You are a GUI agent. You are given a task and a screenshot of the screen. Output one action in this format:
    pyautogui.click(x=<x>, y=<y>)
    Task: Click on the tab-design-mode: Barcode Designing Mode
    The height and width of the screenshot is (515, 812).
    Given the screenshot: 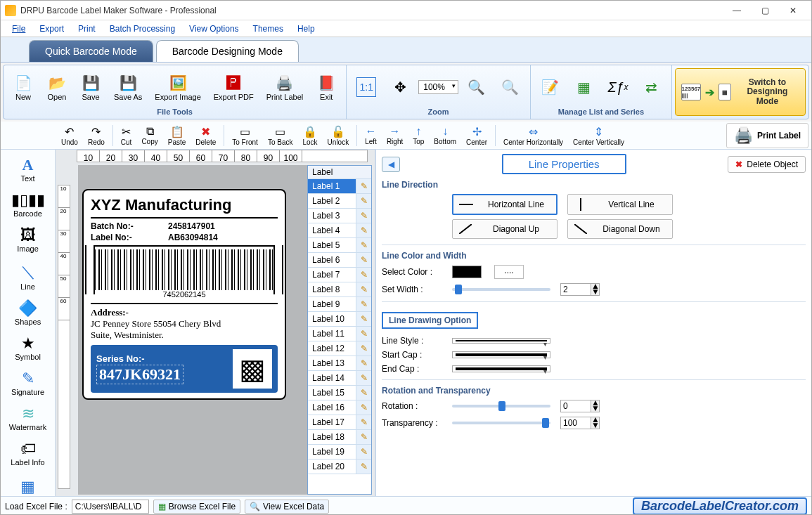 What is the action you would take?
    pyautogui.click(x=228, y=51)
    